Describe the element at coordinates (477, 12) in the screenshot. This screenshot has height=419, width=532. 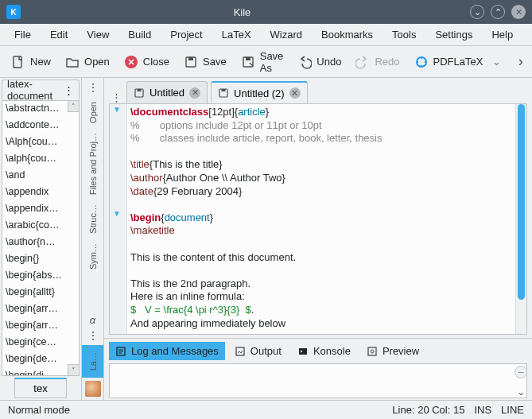
I see `minimize-button: ⌄` at that location.